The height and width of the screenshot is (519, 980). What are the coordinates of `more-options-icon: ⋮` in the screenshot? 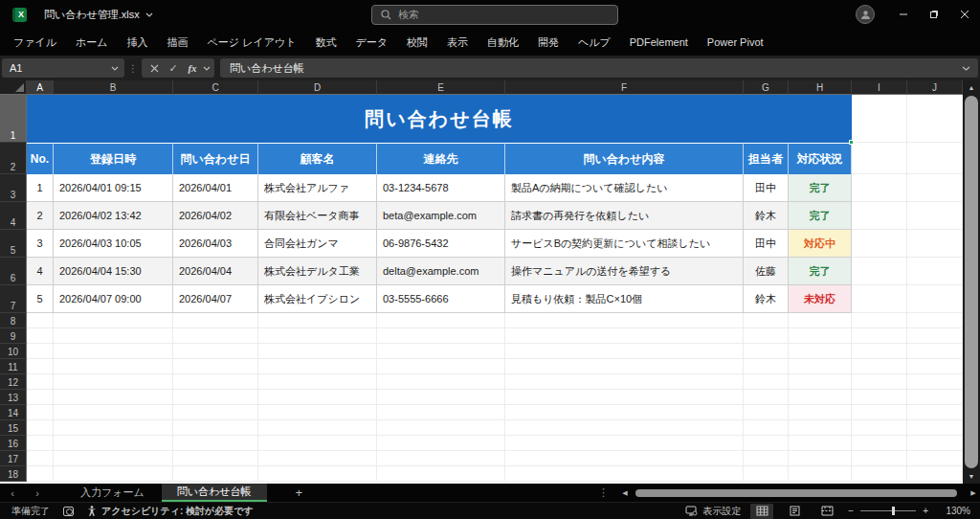 It's located at (603, 492).